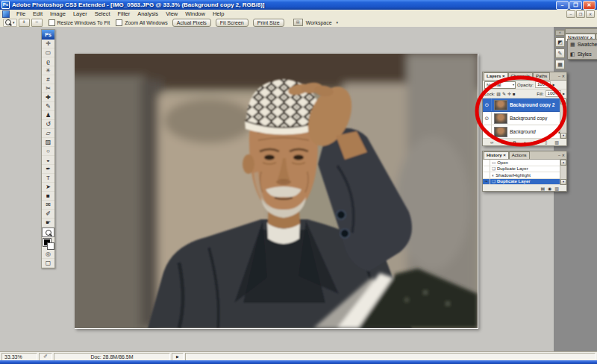 The height and width of the screenshot is (364, 597). I want to click on link-layers-button: ∞, so click(492, 142).